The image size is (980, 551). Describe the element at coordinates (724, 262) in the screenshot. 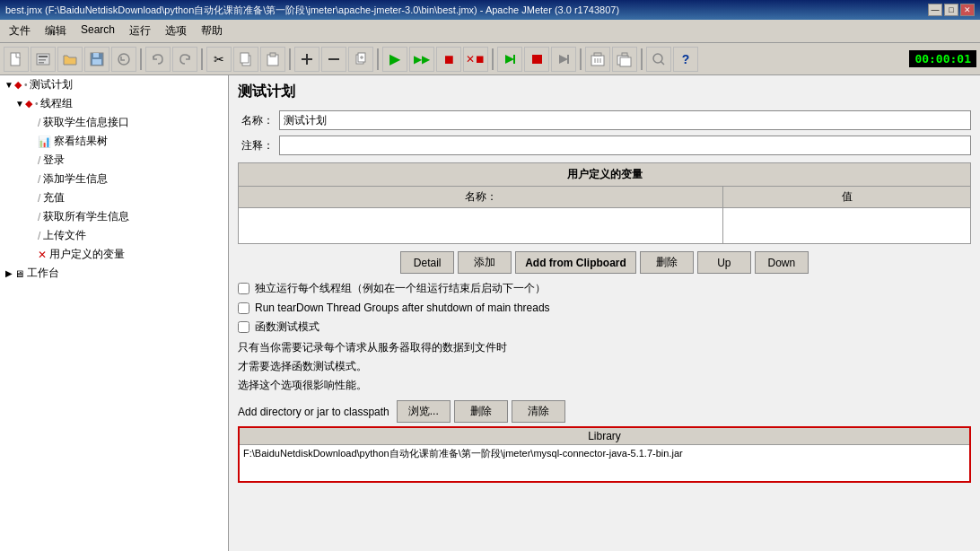

I see `up-button: Up` at that location.